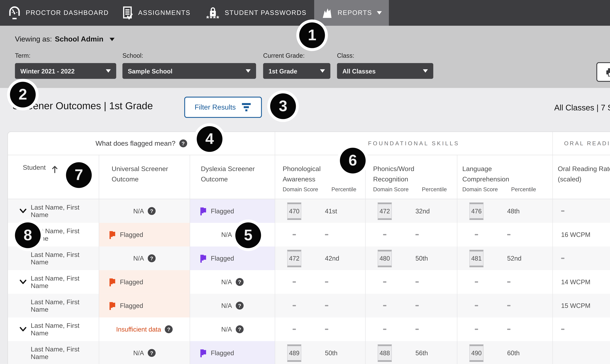  What do you see at coordinates (150, 71) in the screenshot?
I see `school-value: Sample School` at bounding box center [150, 71].